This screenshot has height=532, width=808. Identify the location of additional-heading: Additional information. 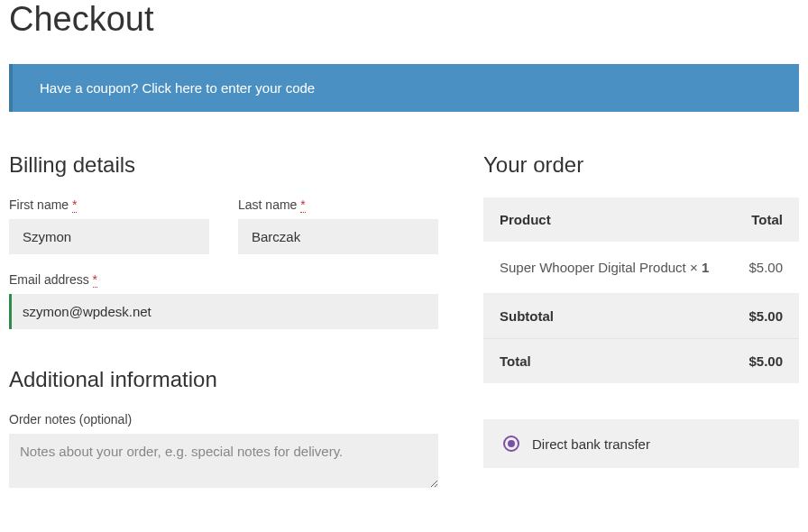
(224, 380).